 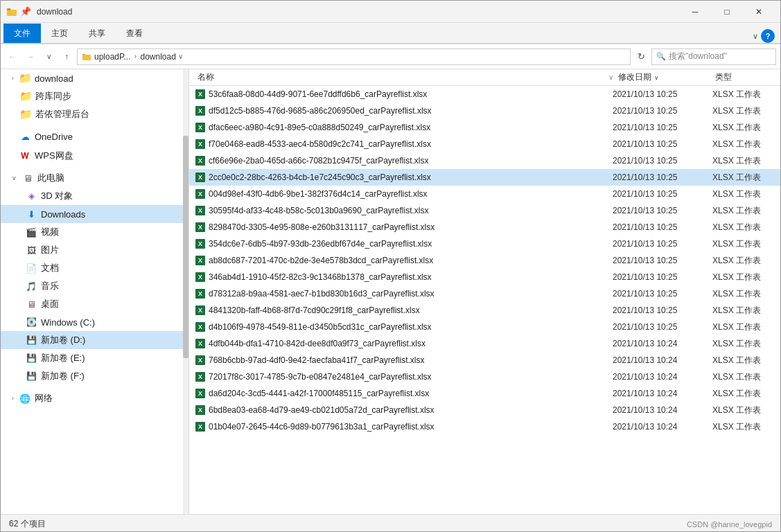 What do you see at coordinates (485, 161) in the screenshot?
I see `table-row: X cf66e96e-2ba0-465d-a66c-7082b1c9475f_c…` at bounding box center [485, 161].